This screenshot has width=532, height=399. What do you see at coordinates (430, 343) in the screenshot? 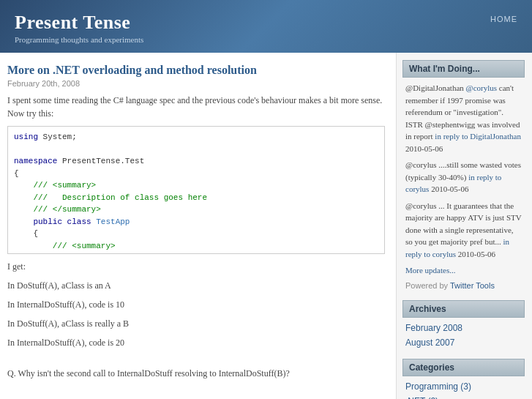
I see `archive-aug2007: August 2007` at bounding box center [430, 343].